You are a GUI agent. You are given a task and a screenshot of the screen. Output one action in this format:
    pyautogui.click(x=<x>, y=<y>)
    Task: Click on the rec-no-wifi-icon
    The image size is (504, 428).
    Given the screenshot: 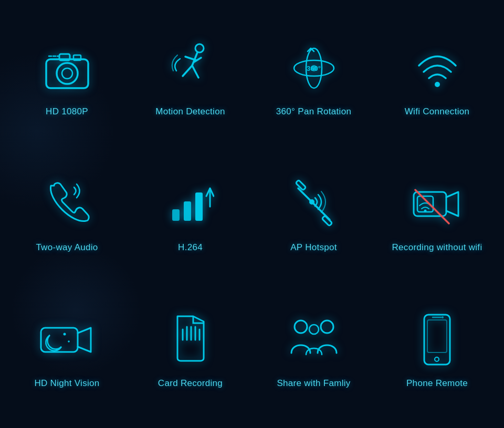 What is the action you would take?
    pyautogui.click(x=437, y=204)
    